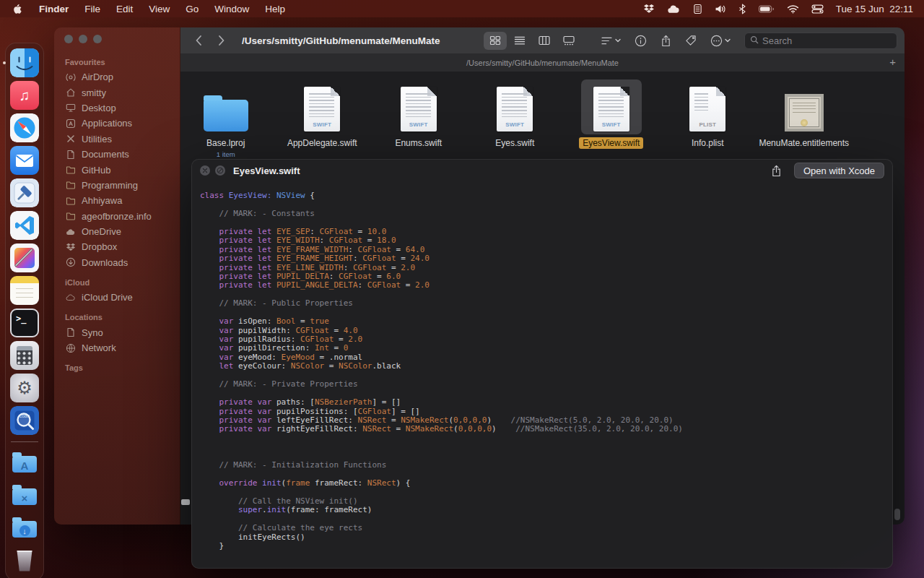 The height and width of the screenshot is (578, 924). I want to click on wifi-icon, so click(793, 9).